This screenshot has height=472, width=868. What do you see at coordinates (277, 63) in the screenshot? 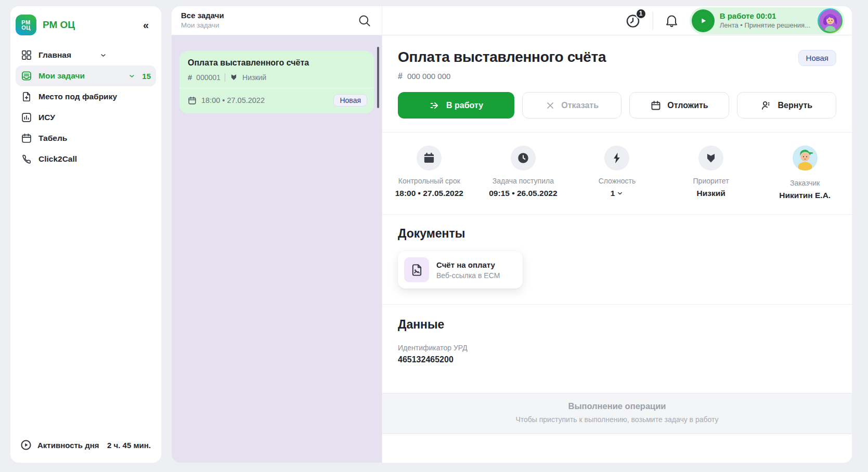
I see `task-card-title: Оплата выставленного счёта` at bounding box center [277, 63].